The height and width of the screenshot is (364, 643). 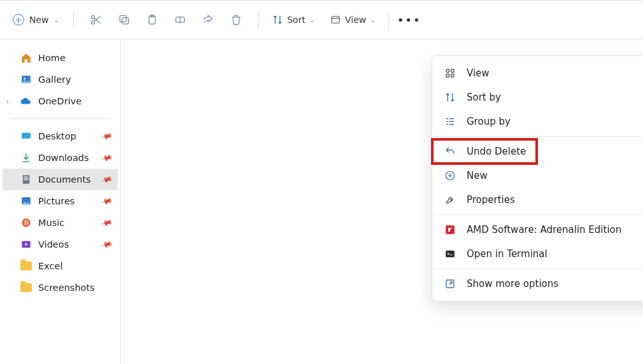 I want to click on share-button, so click(x=208, y=20).